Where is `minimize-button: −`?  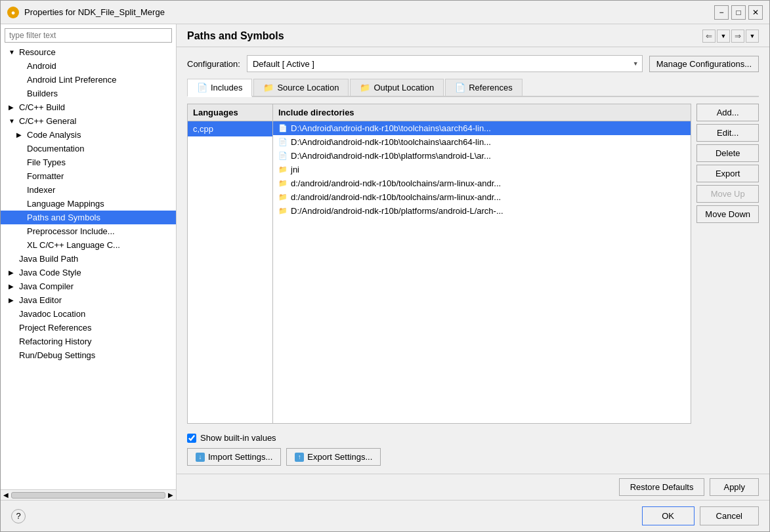
minimize-button: − is located at coordinates (721, 12).